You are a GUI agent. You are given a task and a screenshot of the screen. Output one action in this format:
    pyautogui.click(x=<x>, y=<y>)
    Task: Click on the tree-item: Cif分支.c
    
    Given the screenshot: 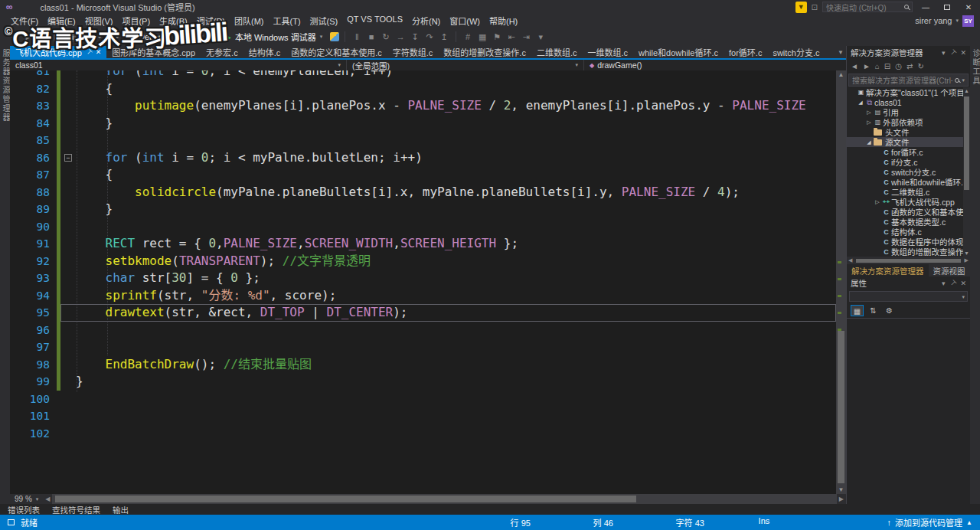 What is the action you would take?
    pyautogui.click(x=908, y=162)
    